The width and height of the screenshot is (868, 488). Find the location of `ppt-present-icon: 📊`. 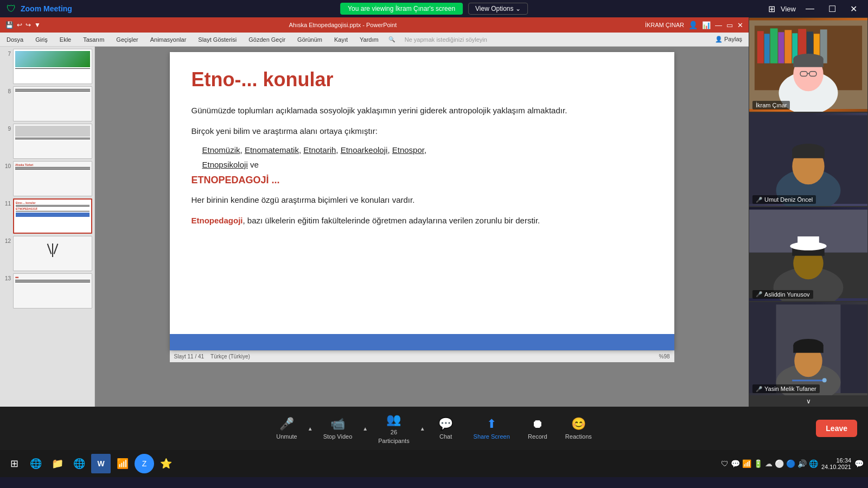

ppt-present-icon: 📊 is located at coordinates (706, 25).